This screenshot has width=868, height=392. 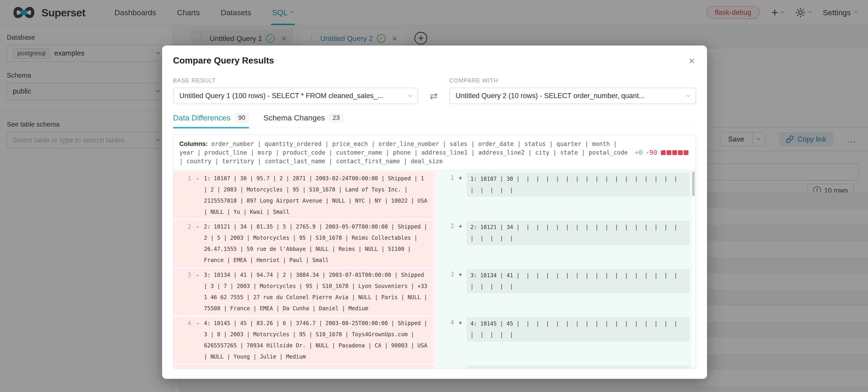 I want to click on diff-removed-line: 2 - 2: 10121 | 34 | 81.35 | 5 | 2765.9 |…, so click(x=303, y=244).